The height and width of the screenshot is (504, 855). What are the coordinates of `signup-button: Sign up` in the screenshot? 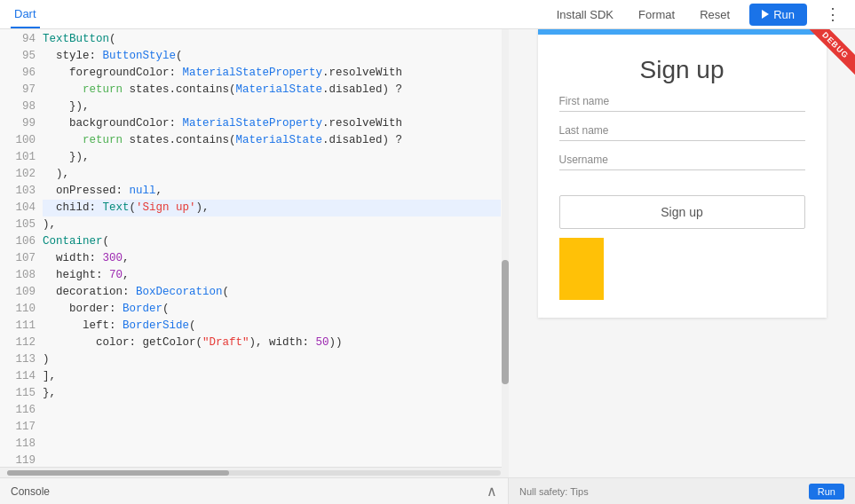 It's located at (682, 212).